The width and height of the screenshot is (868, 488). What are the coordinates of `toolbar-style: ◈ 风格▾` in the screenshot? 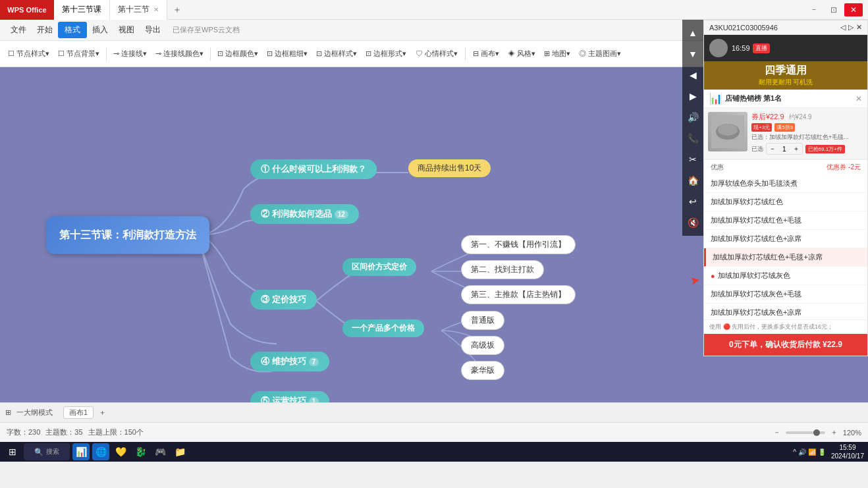 It's located at (522, 54).